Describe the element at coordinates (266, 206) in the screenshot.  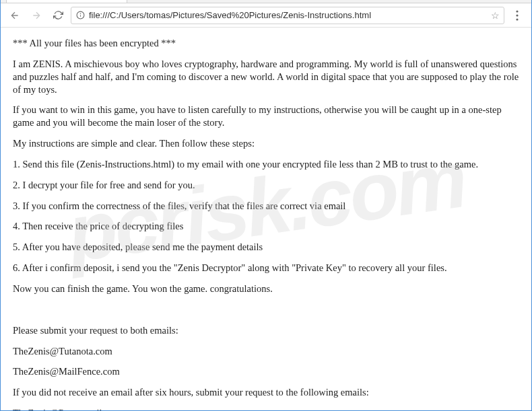
I see `step-3: 3. If you confirm the correctness of the…` at that location.